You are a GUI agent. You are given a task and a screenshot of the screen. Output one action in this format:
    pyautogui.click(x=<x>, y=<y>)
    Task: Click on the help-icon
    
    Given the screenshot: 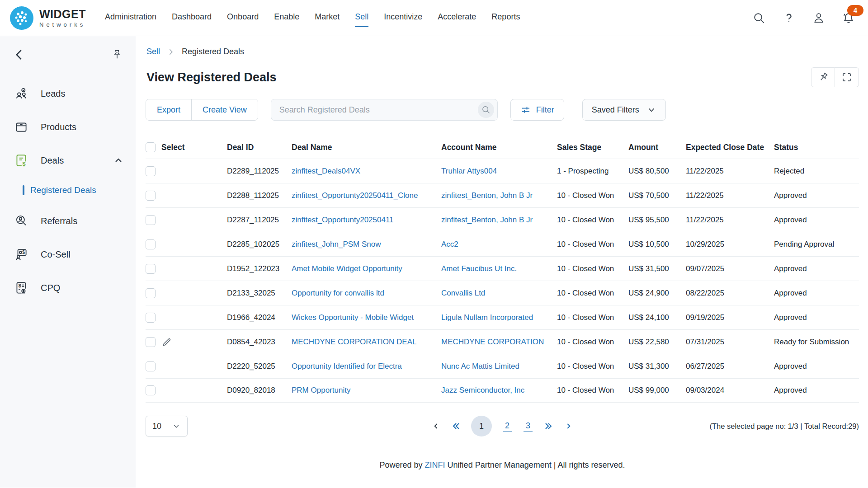 What is the action you would take?
    pyautogui.click(x=789, y=18)
    